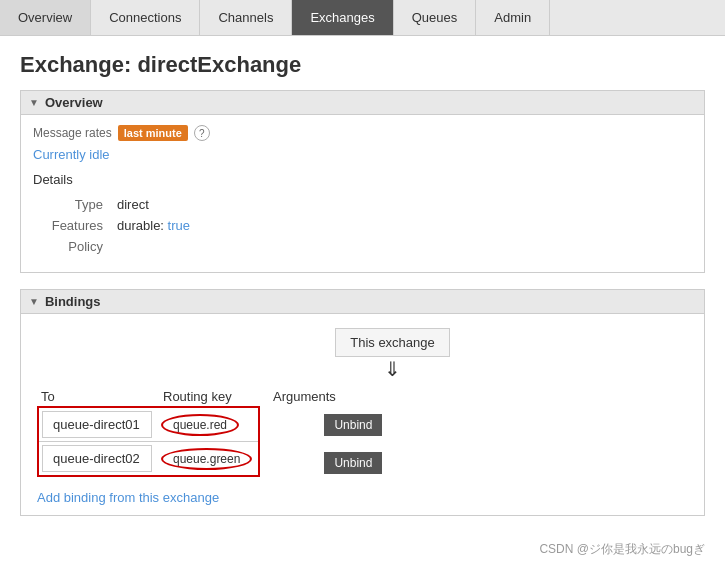  I want to click on actions-column: Unbind Unbind, so click(323, 444).